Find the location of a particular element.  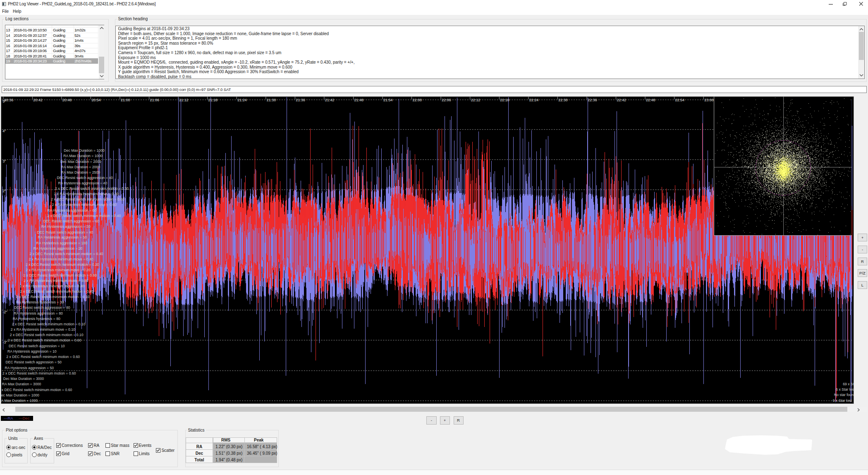

svg-text: 21:36 is located at coordinates (300, 100).